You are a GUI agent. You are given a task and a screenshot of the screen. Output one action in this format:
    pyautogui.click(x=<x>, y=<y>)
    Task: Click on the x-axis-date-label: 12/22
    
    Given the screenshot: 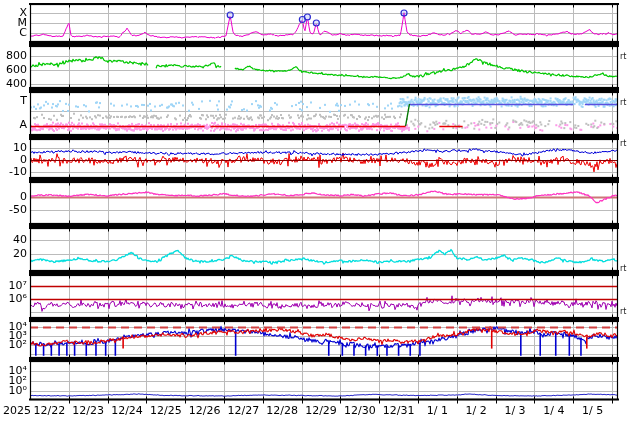 What is the action you would take?
    pyautogui.click(x=50, y=410)
    